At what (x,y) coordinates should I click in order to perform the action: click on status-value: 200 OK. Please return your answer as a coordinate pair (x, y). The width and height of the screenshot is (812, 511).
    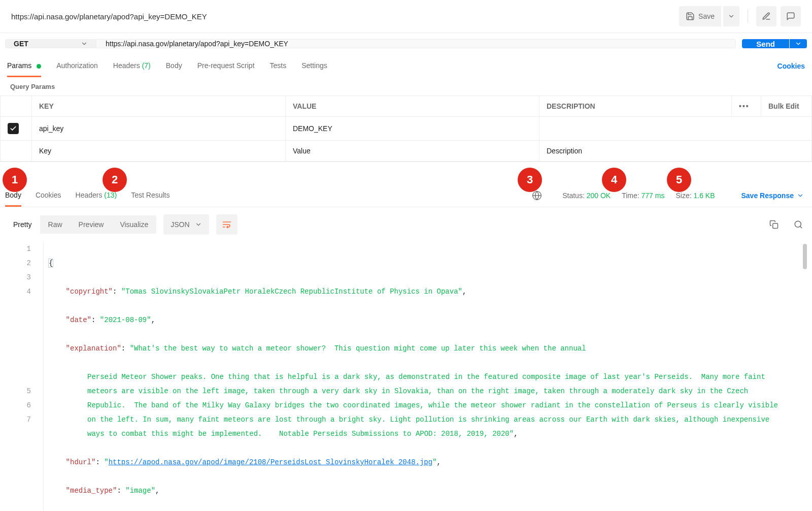
    Looking at the image, I should click on (599, 196).